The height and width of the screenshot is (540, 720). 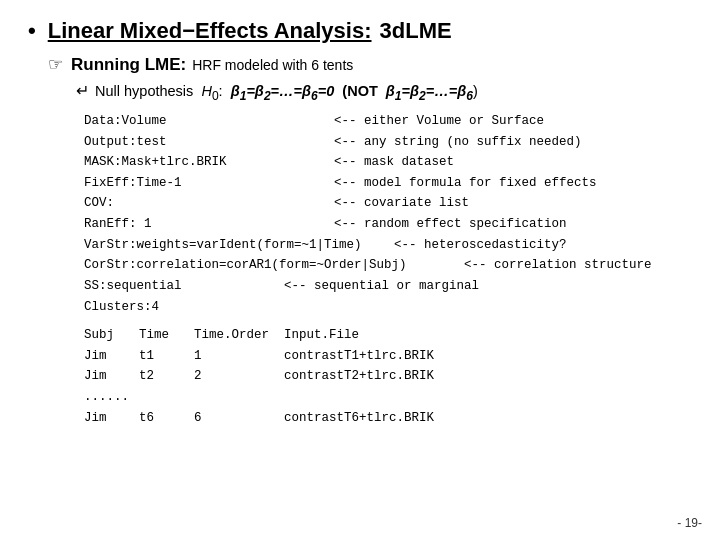 What do you see at coordinates (476, 91) in the screenshot?
I see `close-paren: )` at bounding box center [476, 91].